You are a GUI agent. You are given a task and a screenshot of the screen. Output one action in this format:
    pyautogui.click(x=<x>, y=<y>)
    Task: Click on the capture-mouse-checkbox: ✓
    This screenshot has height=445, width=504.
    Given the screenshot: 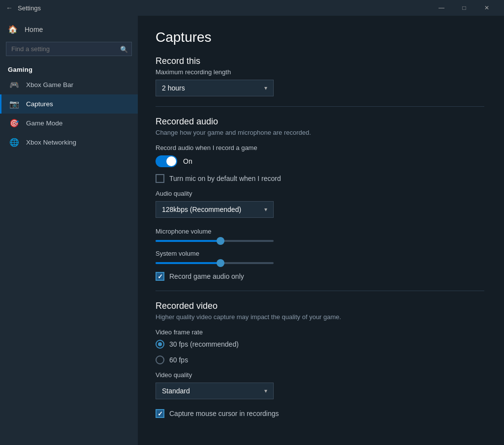 What is the action you would take?
    pyautogui.click(x=160, y=414)
    